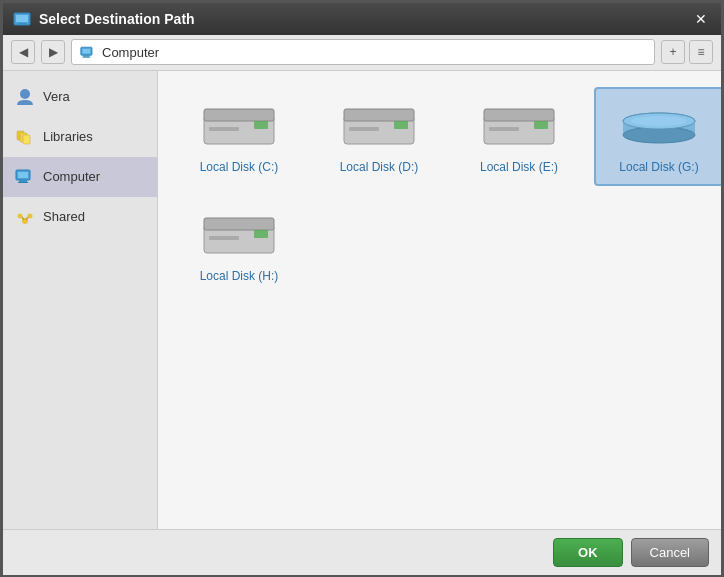  I want to click on toolbar: ◀ ▶ Computer + ≡, so click(362, 53).